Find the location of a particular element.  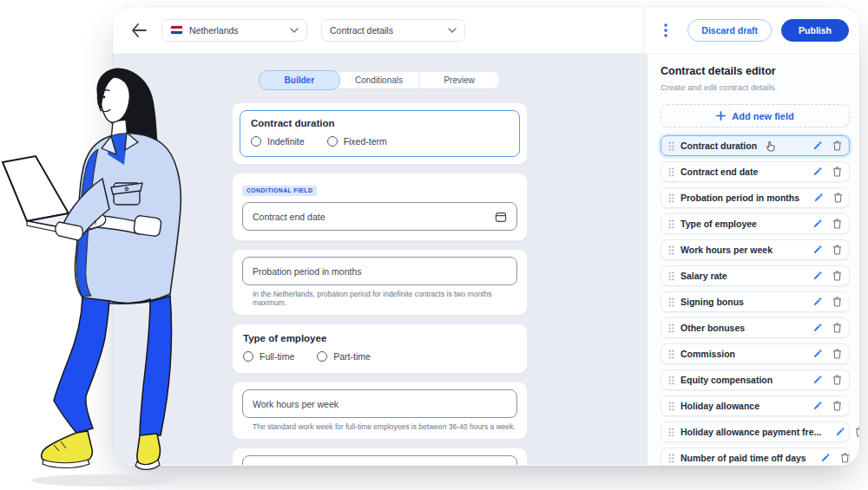

selected-field-outline: Contract duration Indefinite Fixed-term is located at coordinates (380, 134).